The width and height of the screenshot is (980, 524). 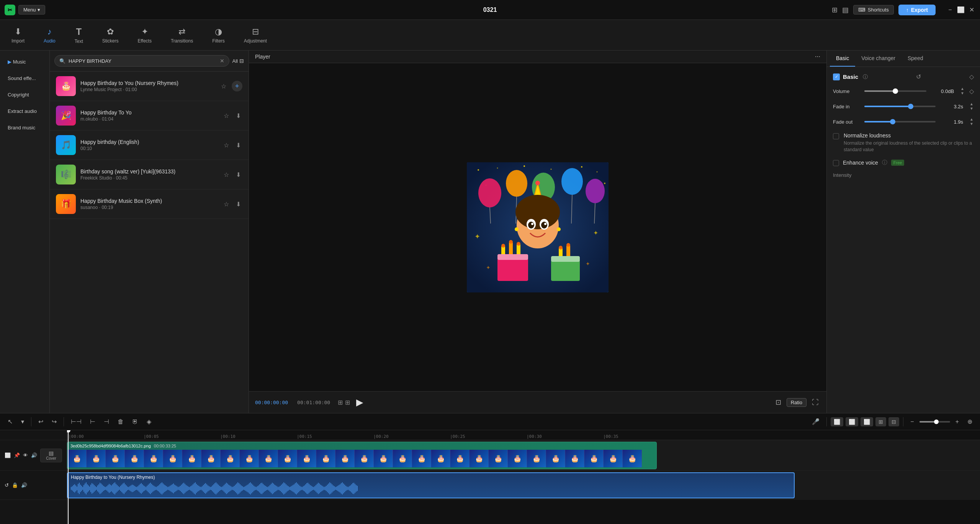 What do you see at coordinates (25, 111) in the screenshot?
I see `sidebar-item-extract-audio: Extract audio` at bounding box center [25, 111].